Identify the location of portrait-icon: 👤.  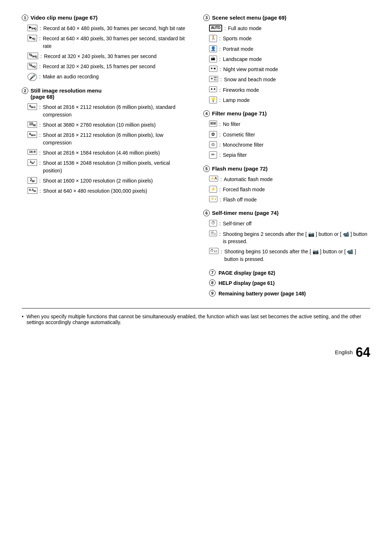
(213, 49).